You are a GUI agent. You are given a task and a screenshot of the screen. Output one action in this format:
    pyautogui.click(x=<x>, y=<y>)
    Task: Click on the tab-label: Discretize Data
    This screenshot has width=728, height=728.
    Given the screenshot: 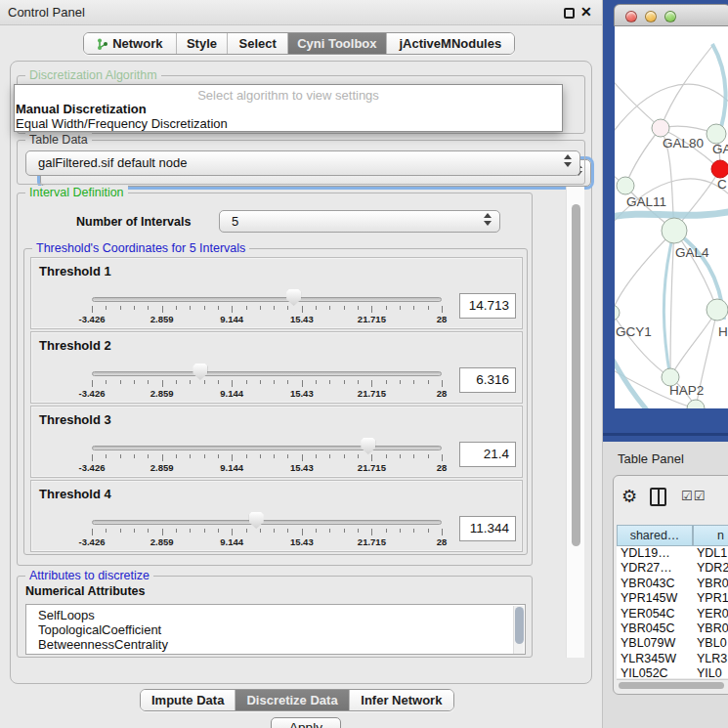 What is the action you would take?
    pyautogui.click(x=291, y=700)
    